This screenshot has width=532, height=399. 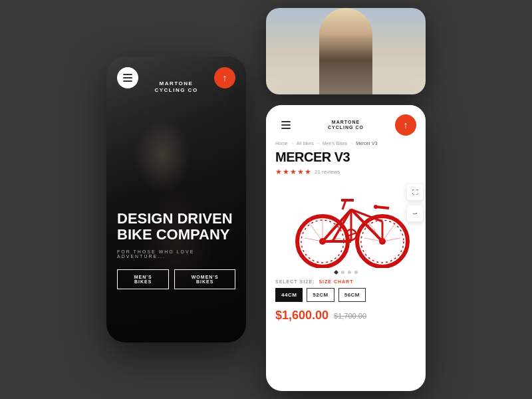 What do you see at coordinates (305, 144) in the screenshot?
I see `breadcrumb-all-bikes: All bikes` at bounding box center [305, 144].